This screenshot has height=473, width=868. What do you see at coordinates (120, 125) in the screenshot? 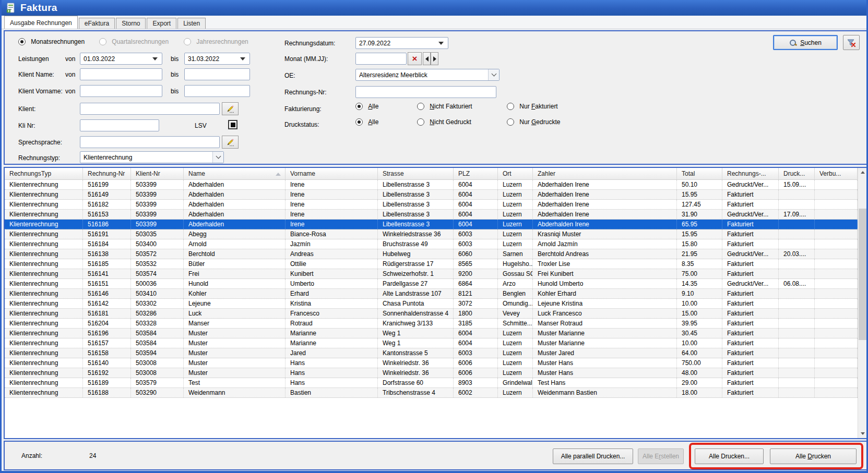
I see `kli-nr-input` at bounding box center [120, 125].